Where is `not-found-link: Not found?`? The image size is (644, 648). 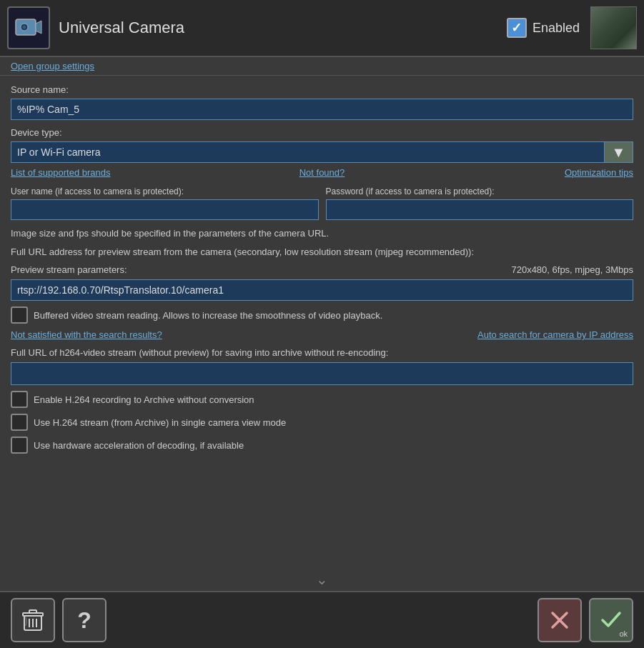
not-found-link: Not found? is located at coordinates (322, 173).